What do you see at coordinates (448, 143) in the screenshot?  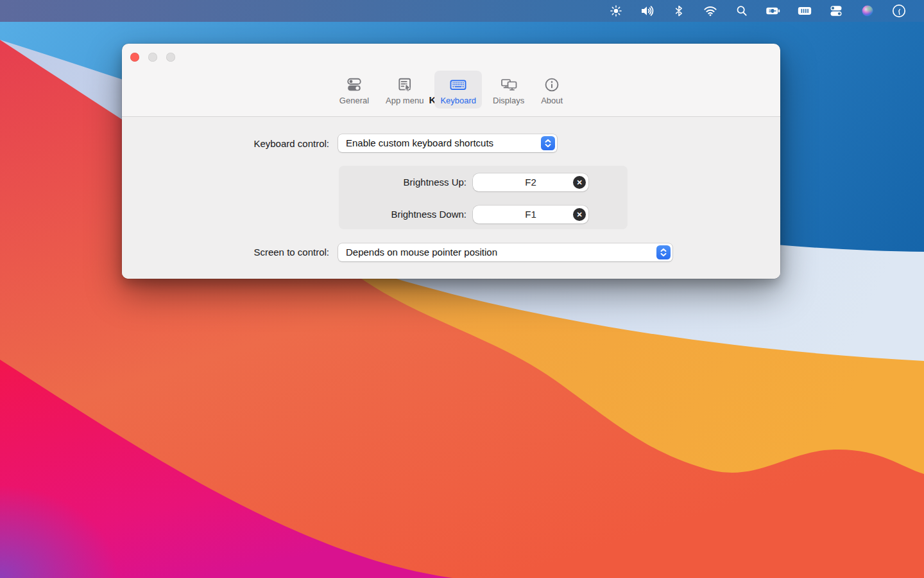 I see `keyboard-control-popup: Enable custom keyboard shortcuts` at bounding box center [448, 143].